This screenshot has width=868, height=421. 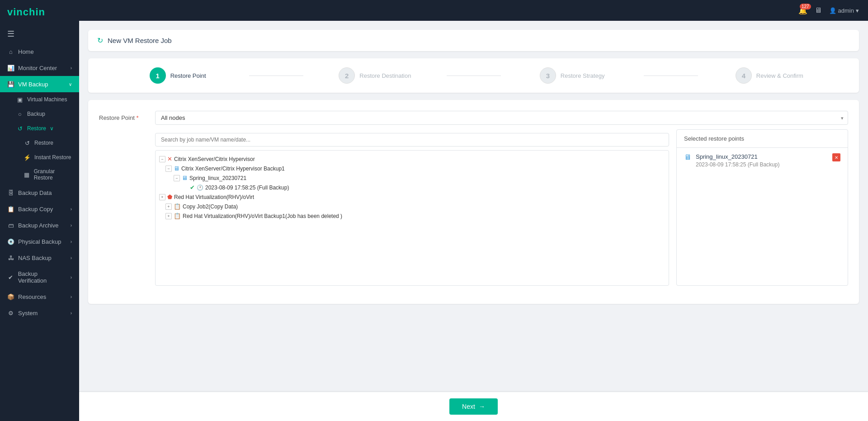 What do you see at coordinates (28, 313) in the screenshot?
I see `sidebar-item-label: System` at bounding box center [28, 313].